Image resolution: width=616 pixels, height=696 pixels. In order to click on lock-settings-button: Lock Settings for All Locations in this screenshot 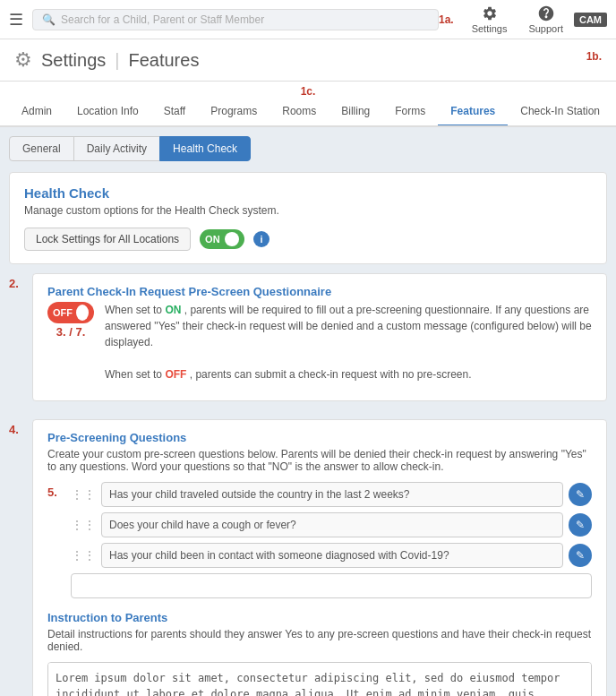, I will do `click(107, 239)`.